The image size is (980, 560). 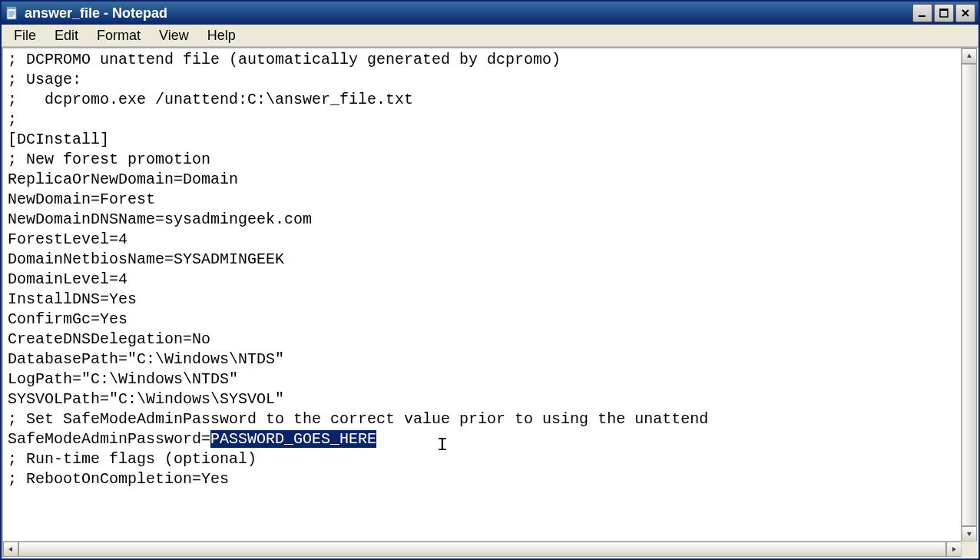 What do you see at coordinates (358, 419) in the screenshot?
I see `text-line: ; Set SafeModeAdminPassword to the corre…` at bounding box center [358, 419].